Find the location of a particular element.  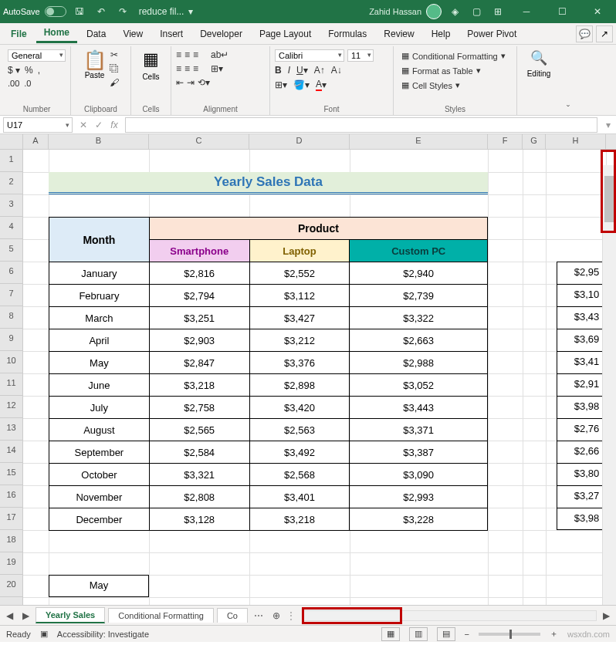

row-header-17: 17 is located at coordinates (11, 518).